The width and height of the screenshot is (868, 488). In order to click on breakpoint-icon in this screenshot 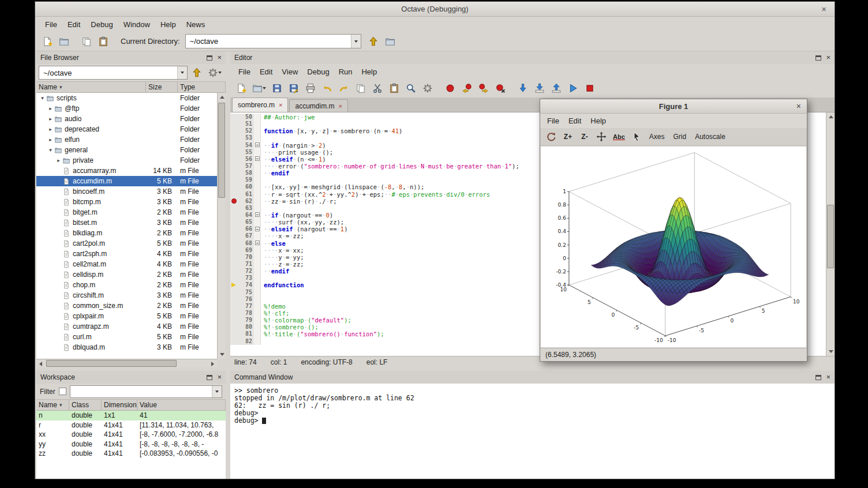, I will do `click(234, 201)`.